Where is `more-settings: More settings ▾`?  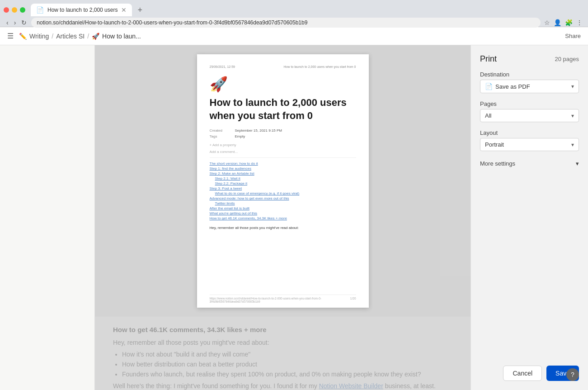
more-settings: More settings ▾ is located at coordinates (530, 164).